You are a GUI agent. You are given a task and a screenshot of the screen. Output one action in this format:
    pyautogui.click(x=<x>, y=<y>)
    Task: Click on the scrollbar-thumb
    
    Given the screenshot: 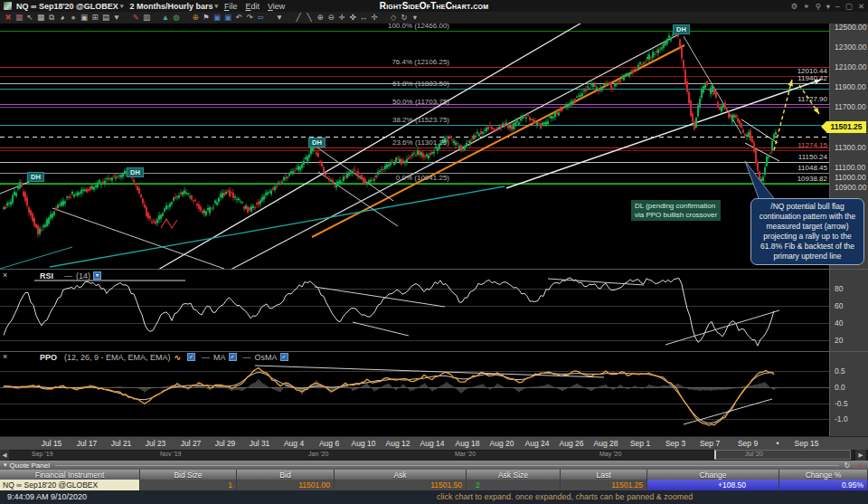 What is the action you would take?
    pyautogui.click(x=783, y=454)
    